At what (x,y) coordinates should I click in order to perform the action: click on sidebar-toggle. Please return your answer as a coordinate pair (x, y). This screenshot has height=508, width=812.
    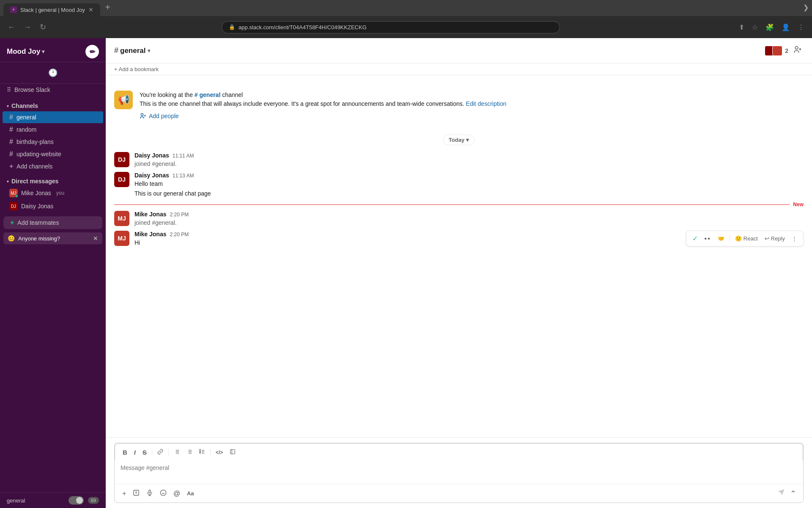
    Looking at the image, I should click on (76, 500).